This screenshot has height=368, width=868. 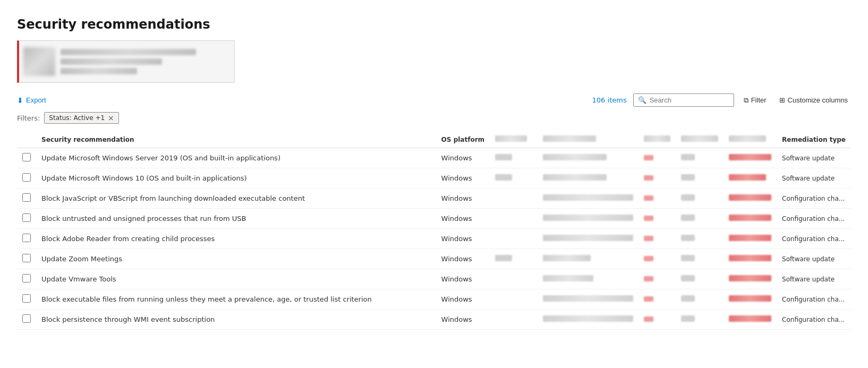 What do you see at coordinates (76, 118) in the screenshot?
I see `active-filter-text: Status: Active +1` at bounding box center [76, 118].